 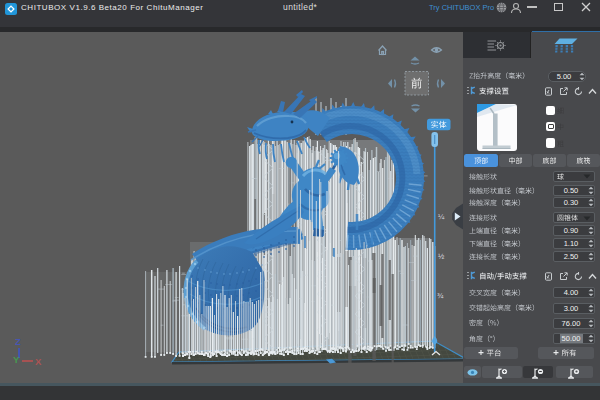 I want to click on svg-text: ½, so click(x=442, y=256).